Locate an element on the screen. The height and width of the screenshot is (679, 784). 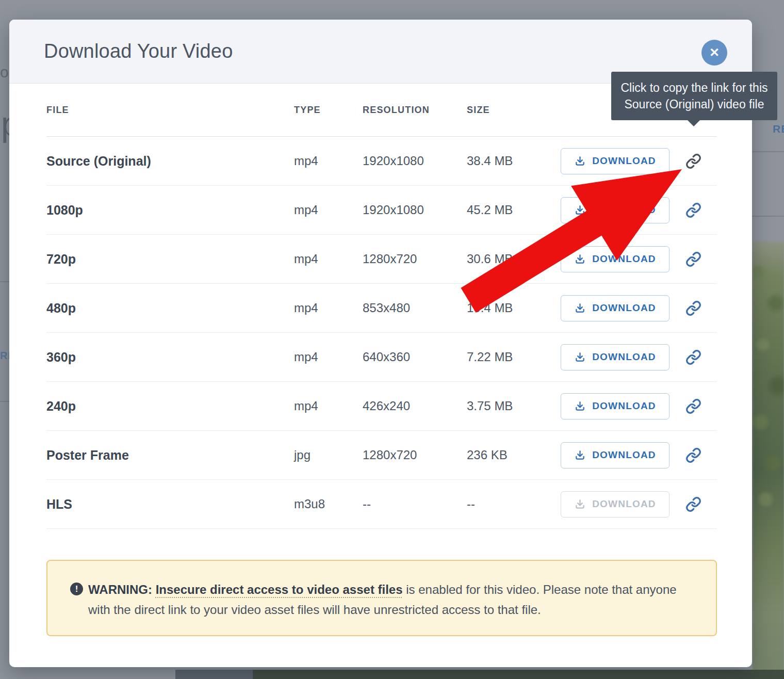
file-size: 7.22 MB is located at coordinates (514, 357).